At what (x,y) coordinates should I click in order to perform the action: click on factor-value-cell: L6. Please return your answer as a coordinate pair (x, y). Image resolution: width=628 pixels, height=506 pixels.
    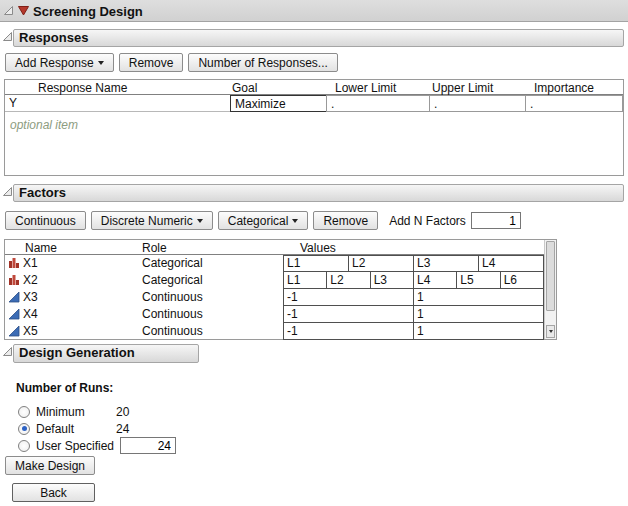
    Looking at the image, I should click on (522, 280).